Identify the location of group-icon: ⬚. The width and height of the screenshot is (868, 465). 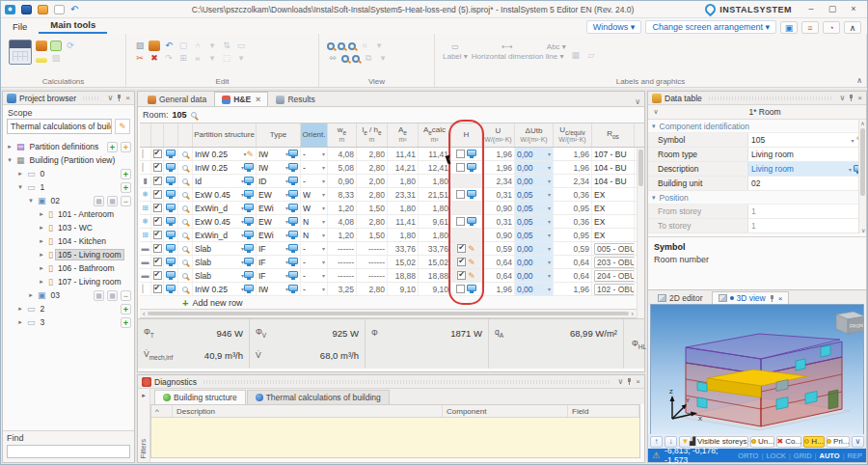
(227, 58).